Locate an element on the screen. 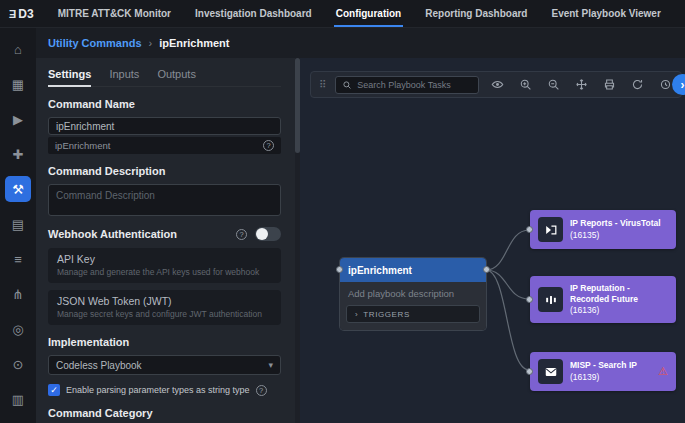 This screenshot has width=685, height=423. top-nav: E D3 MITRE ATT&CK Monitor Investigation … is located at coordinates (342, 14).